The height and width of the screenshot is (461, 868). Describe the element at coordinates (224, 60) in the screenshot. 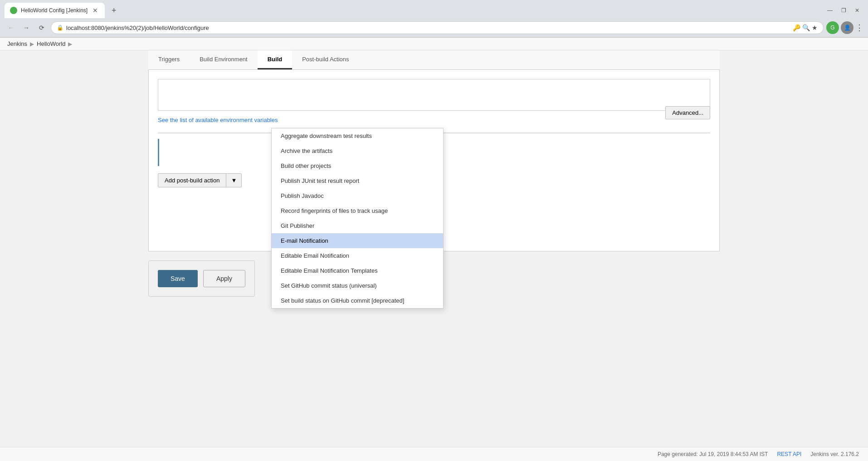

I see `tab-build-environment: Build Environment` at that location.